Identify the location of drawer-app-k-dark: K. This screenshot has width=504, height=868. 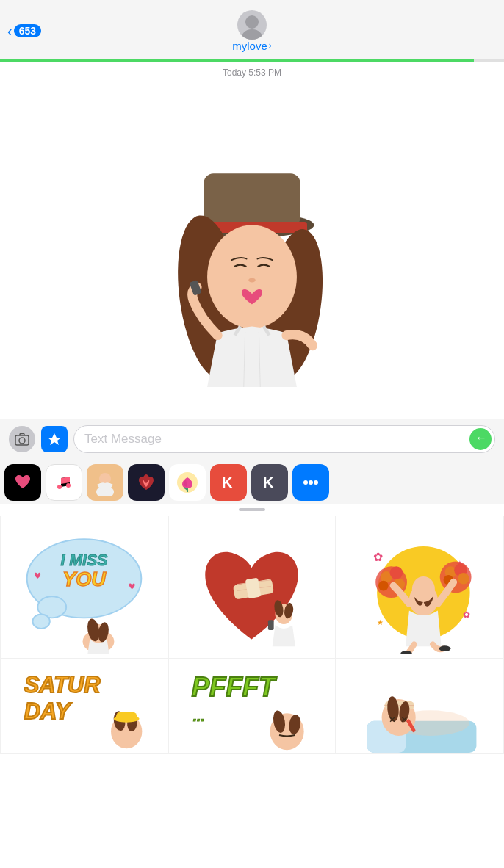
(270, 482).